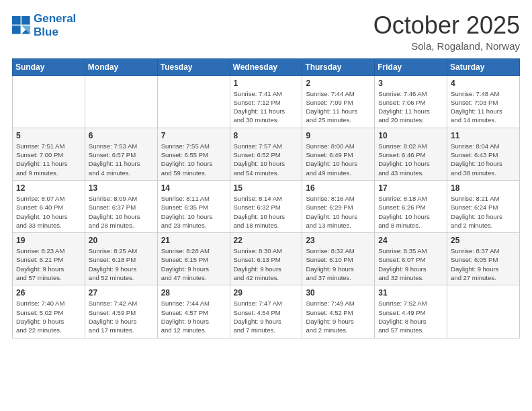 The height and width of the screenshot is (411, 532). What do you see at coordinates (121, 317) in the screenshot?
I see `day-info: Sunrise: 7:42 AM Sunset: 4:59 PM Dayligh…` at bounding box center [121, 317].